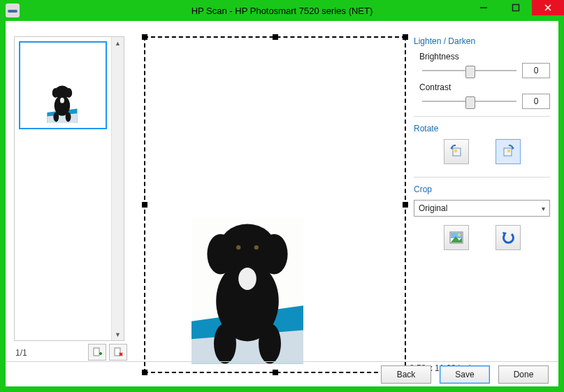 The width and height of the screenshot is (564, 392). What do you see at coordinates (62, 103) in the screenshot?
I see `dog-icon` at bounding box center [62, 103].